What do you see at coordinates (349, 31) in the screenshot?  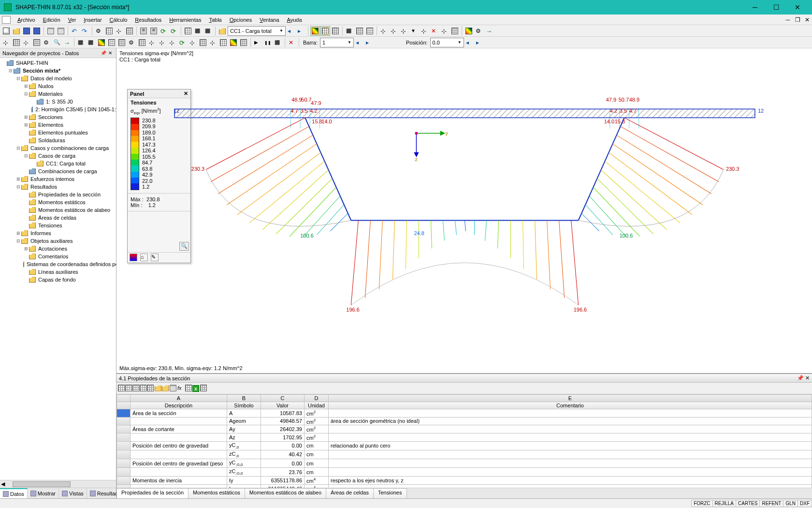 I see `view-window-button` at bounding box center [349, 31].